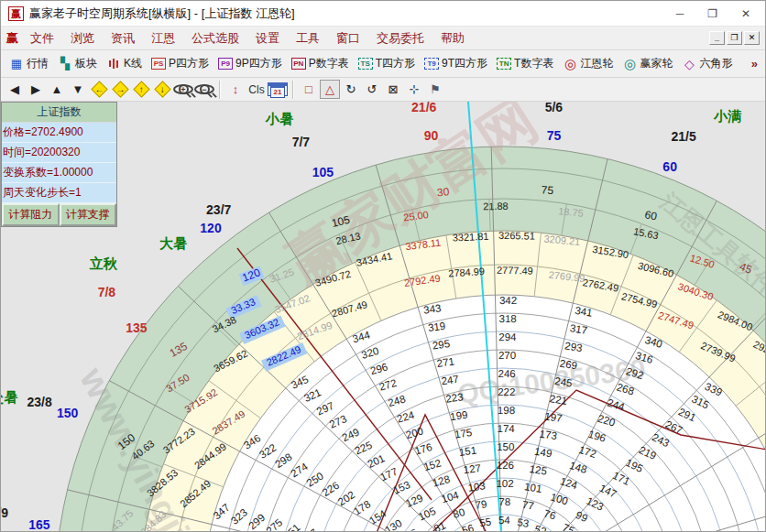 The image size is (766, 532). Describe the element at coordinates (86, 64) in the screenshot. I see `toolbar-button-label: 板块` at that location.